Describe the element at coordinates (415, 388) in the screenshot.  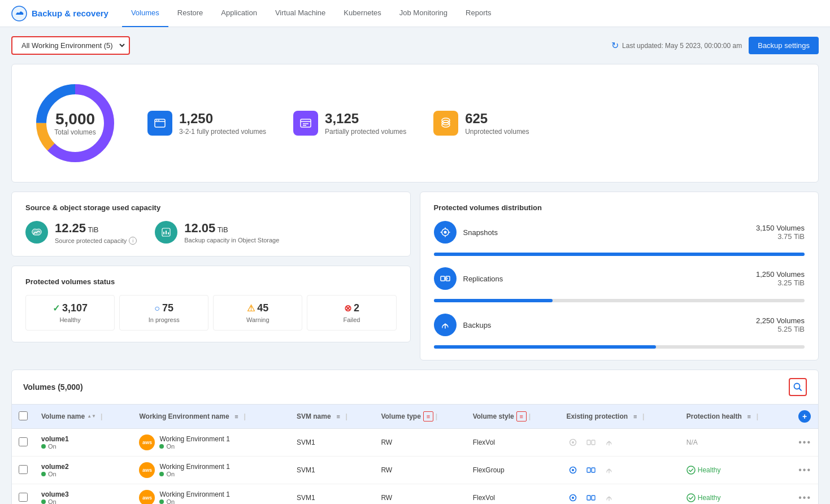
I see `volumes-header: Volumes (5,000)` at that location.